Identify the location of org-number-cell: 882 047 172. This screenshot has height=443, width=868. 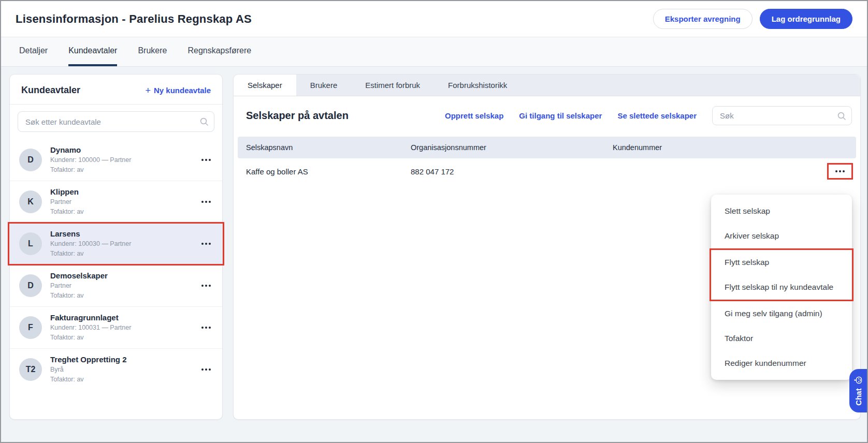
(512, 172).